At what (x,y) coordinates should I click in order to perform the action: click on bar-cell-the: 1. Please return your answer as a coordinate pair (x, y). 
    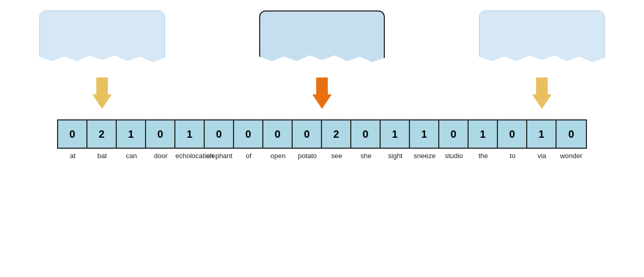
    Looking at the image, I should click on (483, 134).